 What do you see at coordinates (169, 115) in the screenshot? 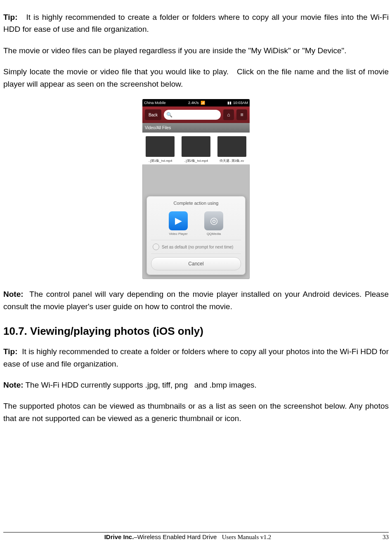
I see `search-icon: 🔍` at bounding box center [169, 115].